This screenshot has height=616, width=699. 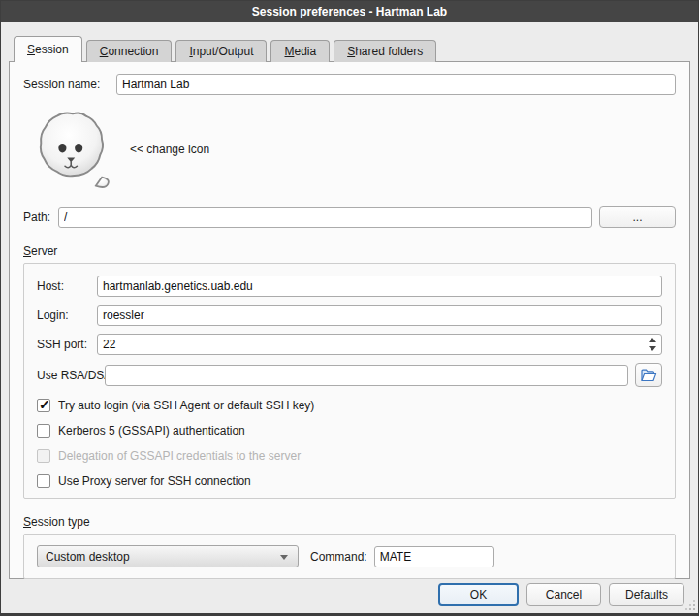 I want to click on login-label: Login:, so click(x=67, y=315).